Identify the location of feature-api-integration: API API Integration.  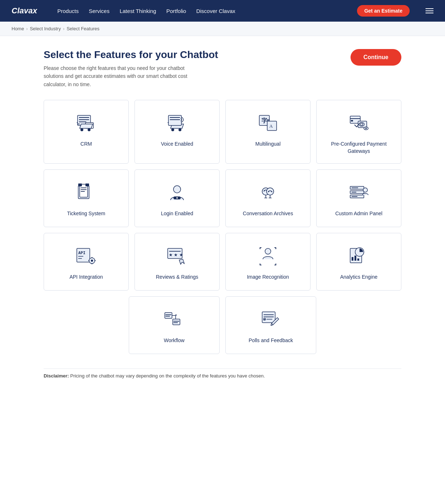
(86, 262).